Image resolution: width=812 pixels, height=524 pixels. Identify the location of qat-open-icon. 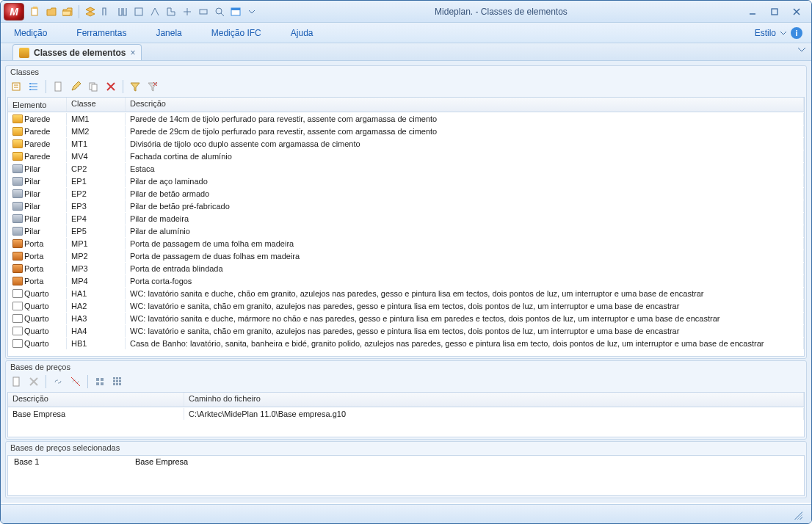
(51, 12).